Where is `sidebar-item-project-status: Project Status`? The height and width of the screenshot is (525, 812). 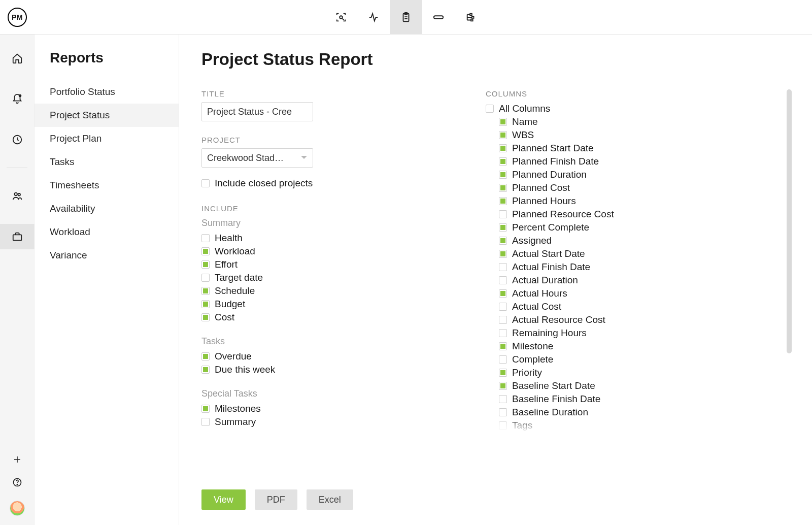 sidebar-item-project-status: Project Status is located at coordinates (107, 115).